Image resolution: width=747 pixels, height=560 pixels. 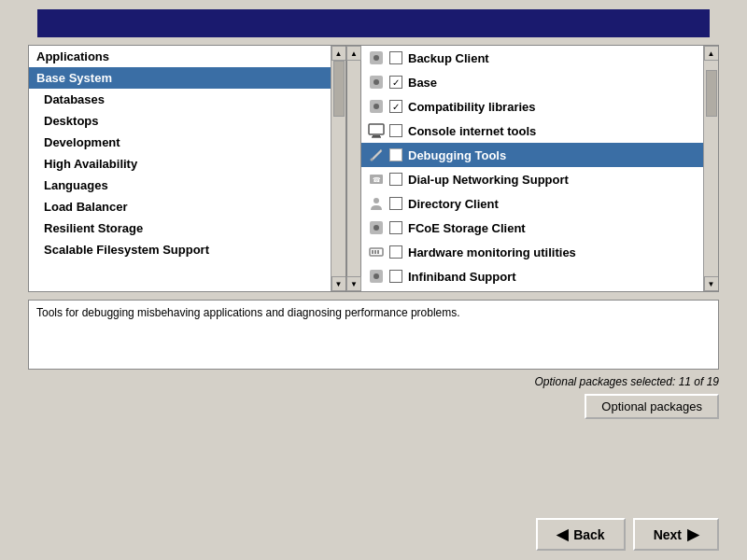 What do you see at coordinates (712, 168) in the screenshot?
I see `right-scroll-track` at bounding box center [712, 168].